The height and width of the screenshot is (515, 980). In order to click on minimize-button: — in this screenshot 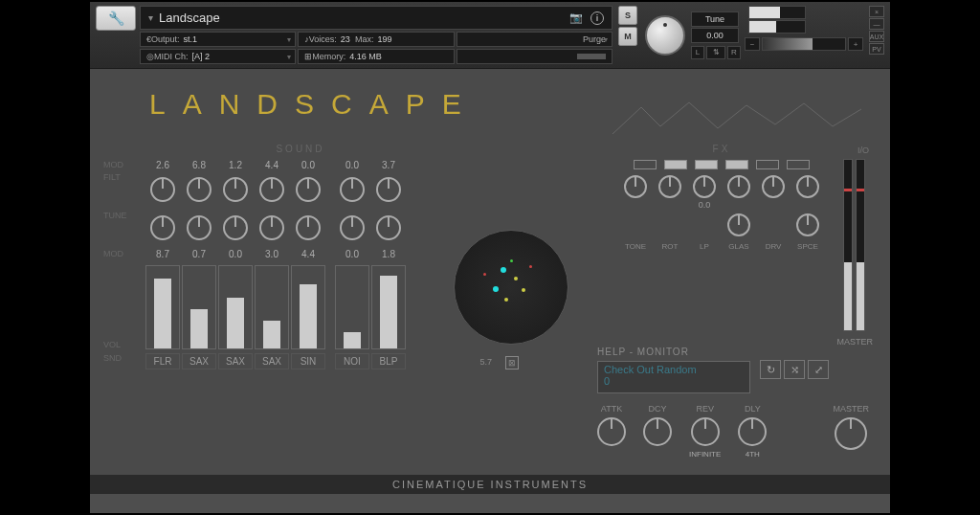, I will do `click(877, 24)`.